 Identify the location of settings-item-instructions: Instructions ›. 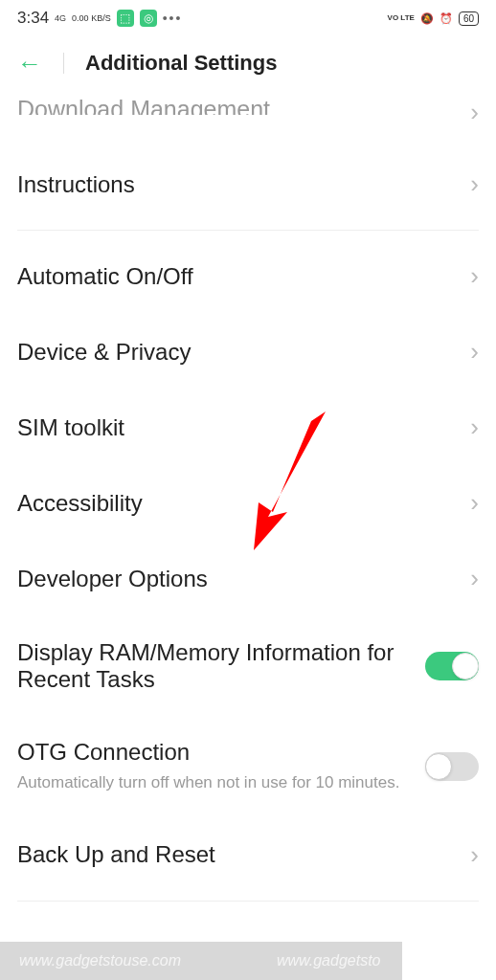
(248, 184).